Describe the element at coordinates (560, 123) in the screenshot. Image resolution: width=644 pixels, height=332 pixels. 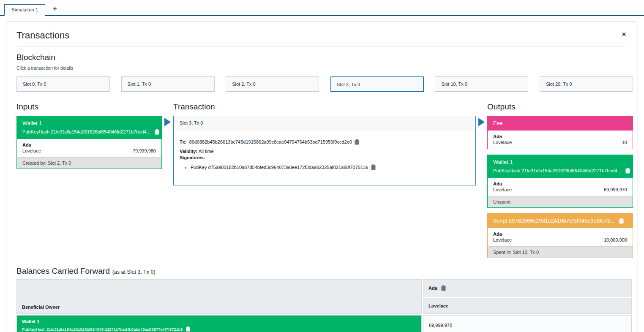
I see `card-header: Fee` at that location.